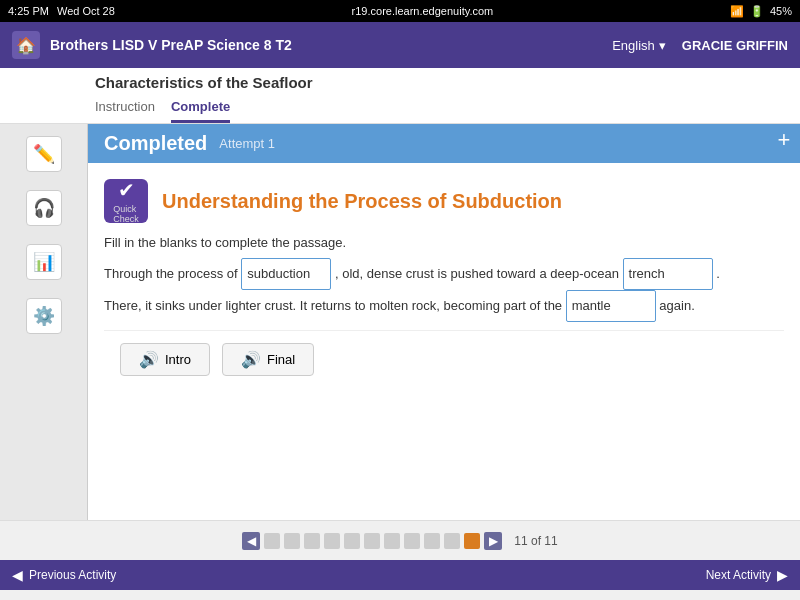 Image resolution: width=800 pixels, height=600 pixels. What do you see at coordinates (86, 11) in the screenshot?
I see `status-day: Wed Oct 28` at bounding box center [86, 11].